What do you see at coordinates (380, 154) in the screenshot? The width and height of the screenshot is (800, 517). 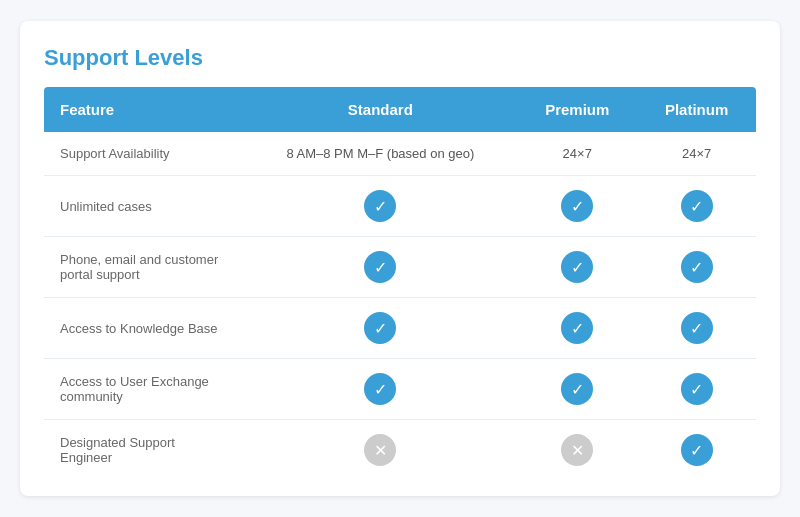 I see `standard-cell: 8 AM–8 PM M–F (based on geo)` at bounding box center [380, 154].